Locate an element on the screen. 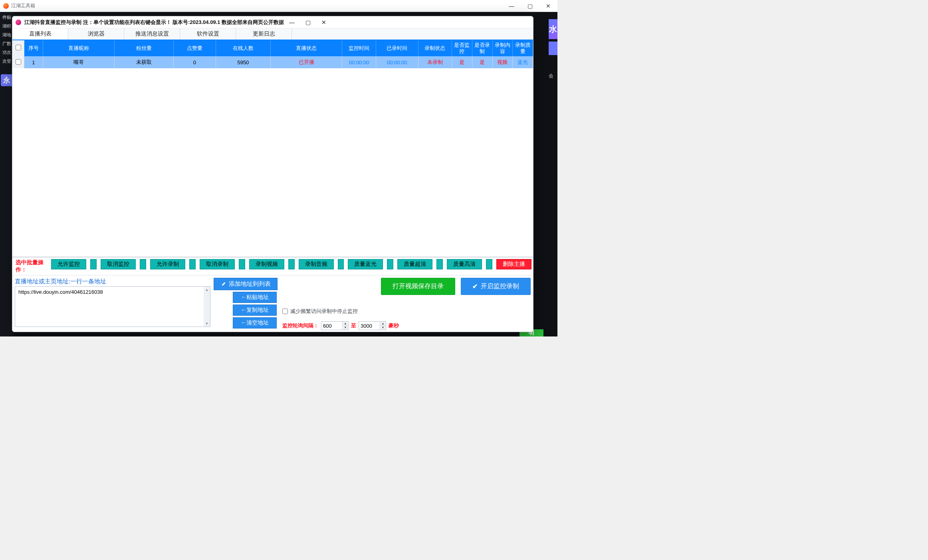  add-address-button: 添加地址到列表 is located at coordinates (246, 284).